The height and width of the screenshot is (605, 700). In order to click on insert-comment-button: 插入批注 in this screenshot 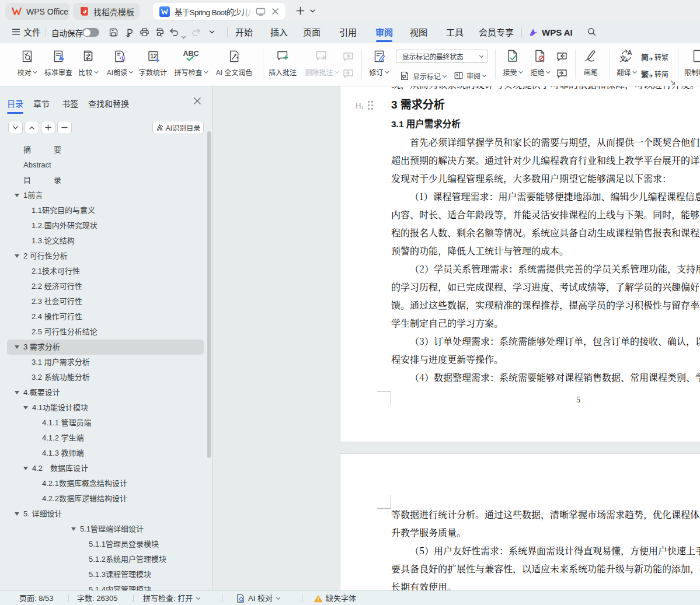, I will do `click(283, 63)`.